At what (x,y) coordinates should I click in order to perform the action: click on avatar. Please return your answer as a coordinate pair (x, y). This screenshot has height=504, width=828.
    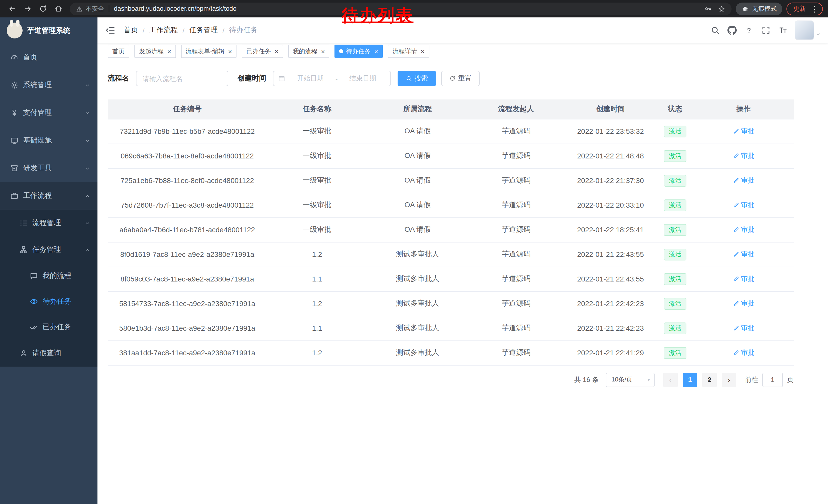
    Looking at the image, I should click on (804, 30).